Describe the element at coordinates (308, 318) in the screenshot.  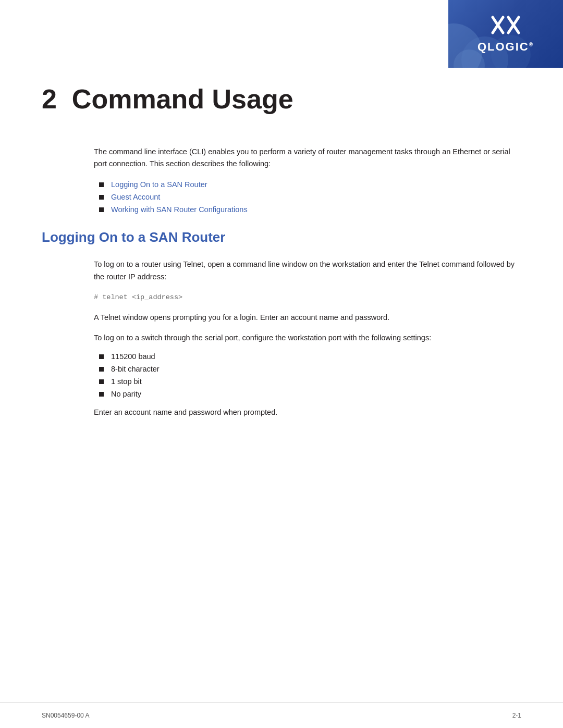
I see `section1-para2: A Telnet window opens prompting you for …` at that location.